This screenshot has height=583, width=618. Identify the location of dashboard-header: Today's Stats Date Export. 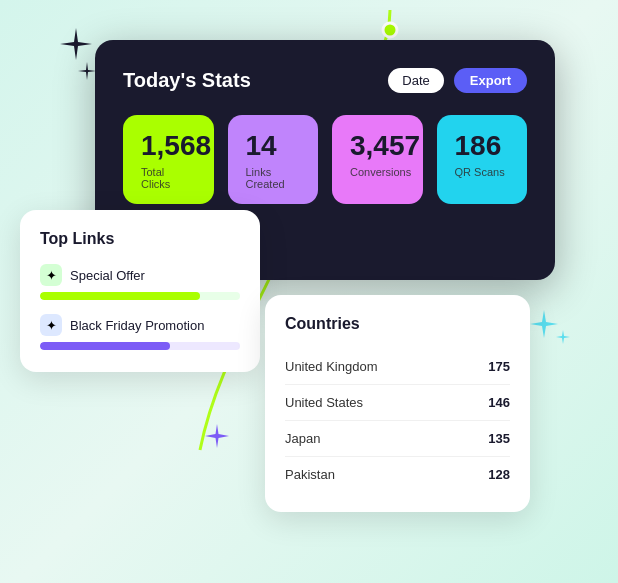
(325, 80).